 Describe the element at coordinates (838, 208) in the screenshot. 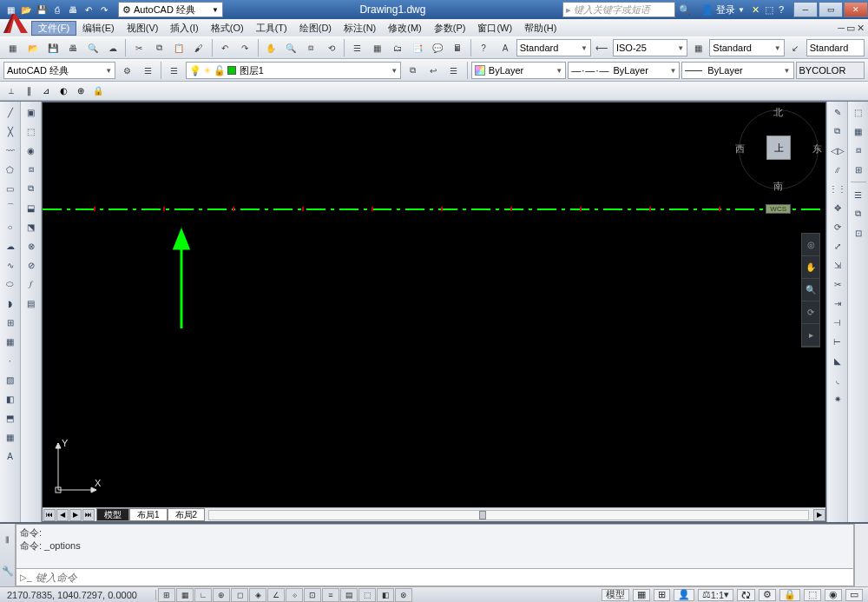

I see `move-tool: ✥` at that location.